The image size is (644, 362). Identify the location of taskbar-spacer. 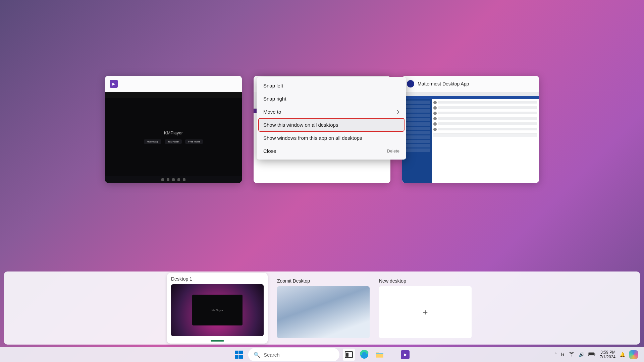
(392, 355).